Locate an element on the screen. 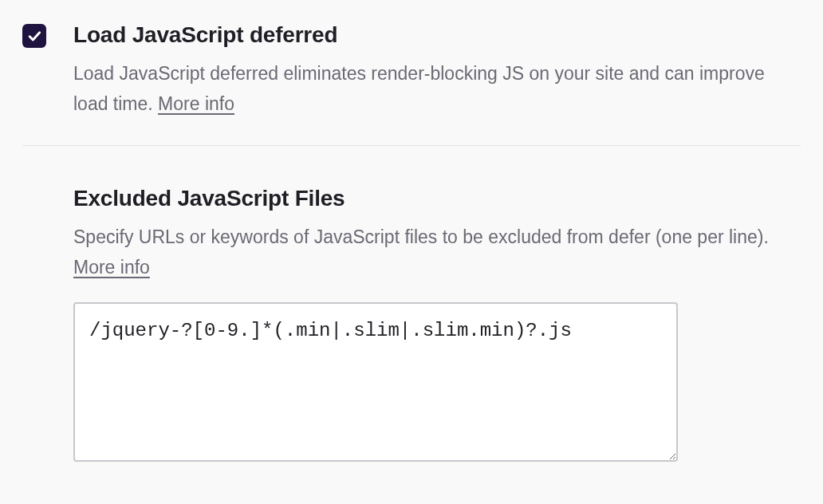 This screenshot has width=823, height=504. defer-js-title: Load JavaScript deferred is located at coordinates (437, 35).